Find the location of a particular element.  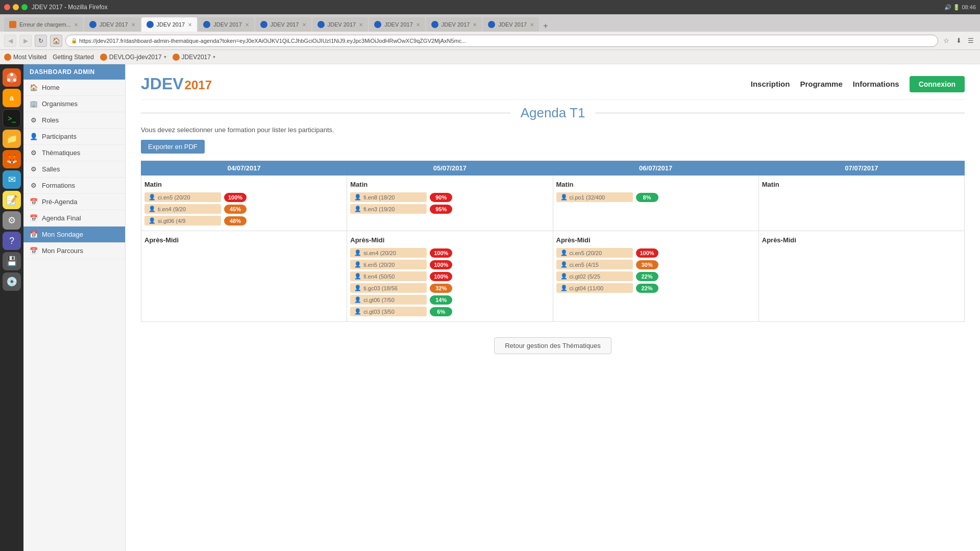

tab-5: JDEV 2017 ✕ is located at coordinates (340, 24).